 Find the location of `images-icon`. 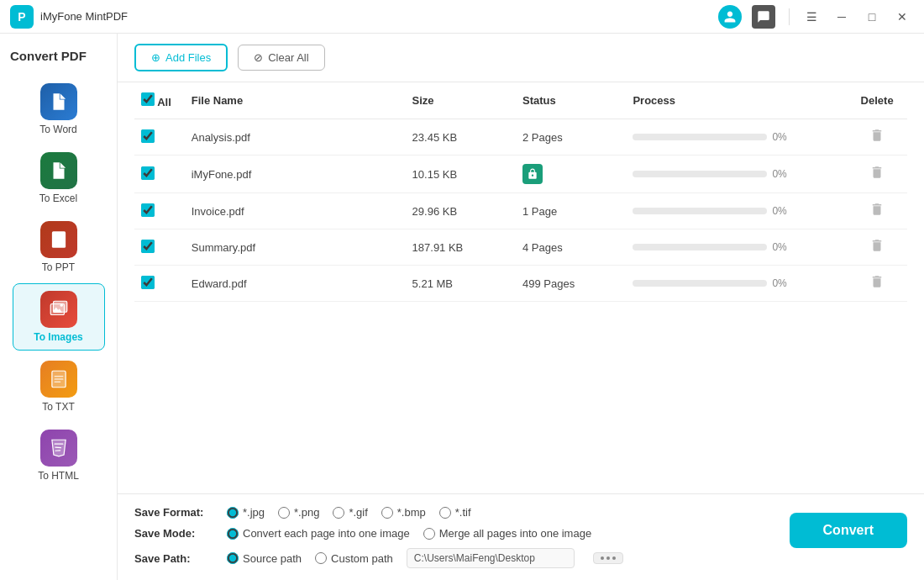

images-icon is located at coordinates (59, 309).